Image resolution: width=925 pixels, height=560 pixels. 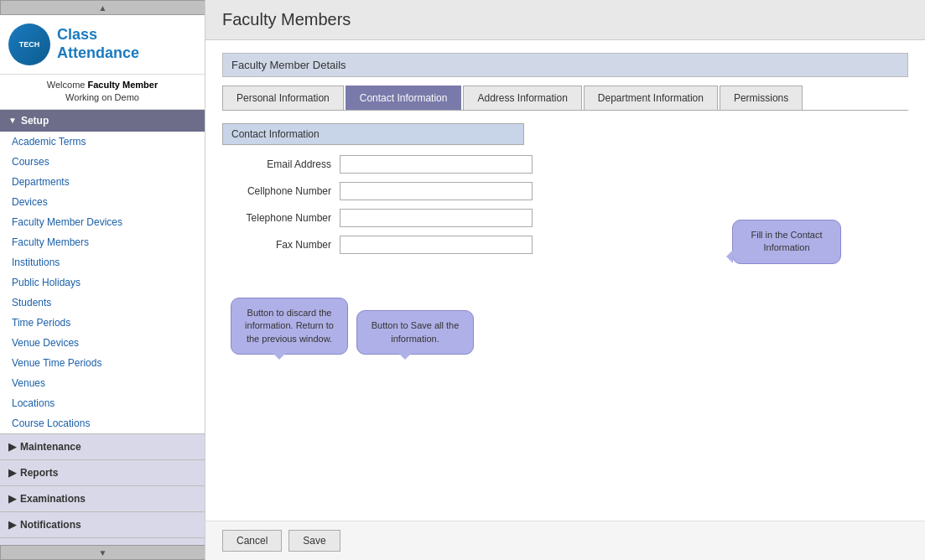 What do you see at coordinates (436, 164) in the screenshot?
I see `email-input` at bounding box center [436, 164].